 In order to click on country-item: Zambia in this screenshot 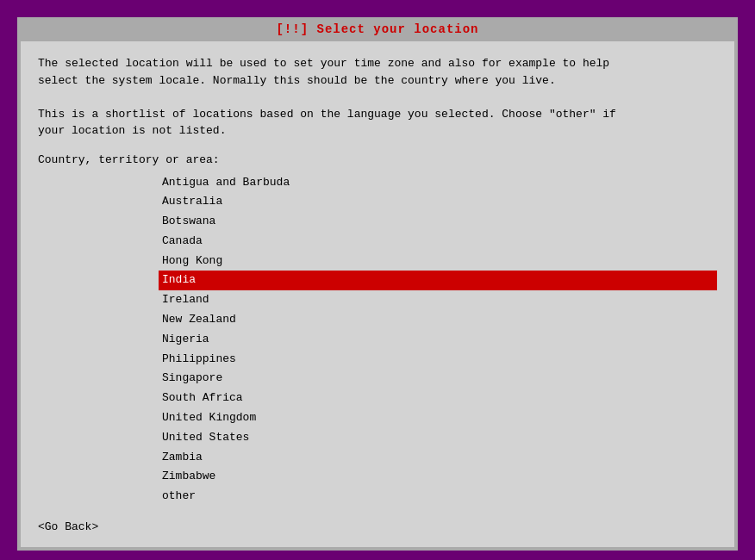, I will do `click(438, 458)`.